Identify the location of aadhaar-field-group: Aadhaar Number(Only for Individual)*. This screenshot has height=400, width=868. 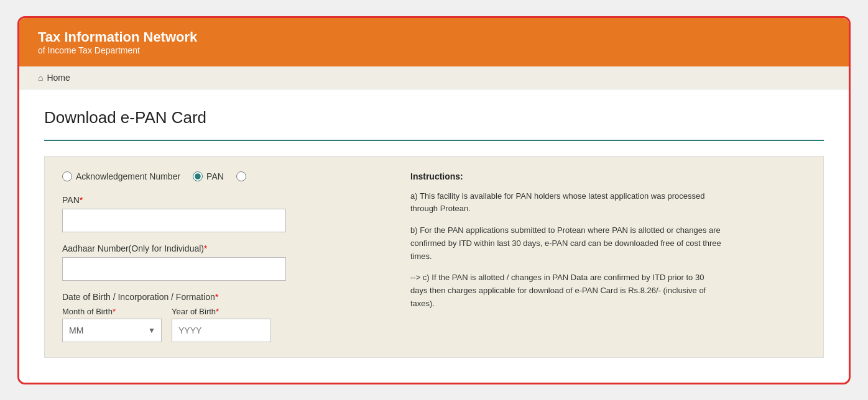
(224, 262).